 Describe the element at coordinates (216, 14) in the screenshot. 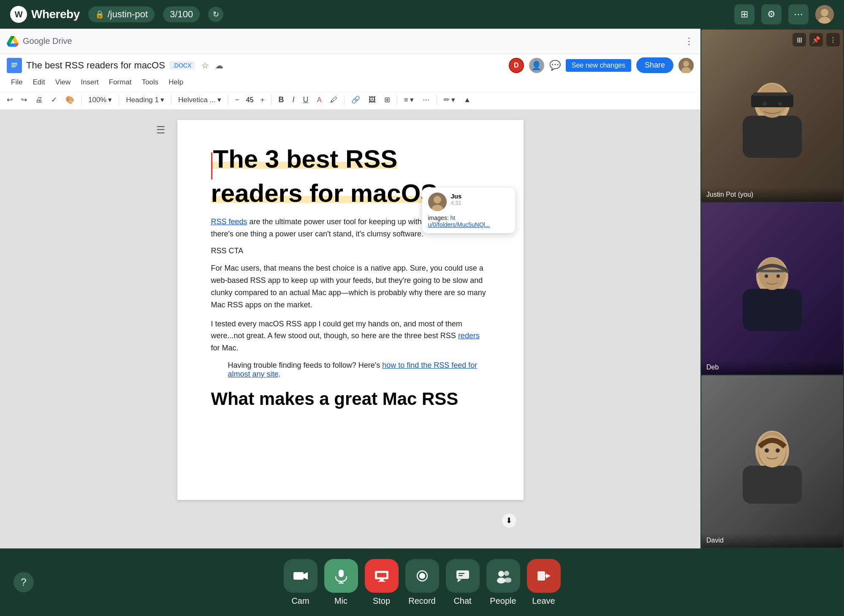

I see `refresh-button: ↻` at that location.